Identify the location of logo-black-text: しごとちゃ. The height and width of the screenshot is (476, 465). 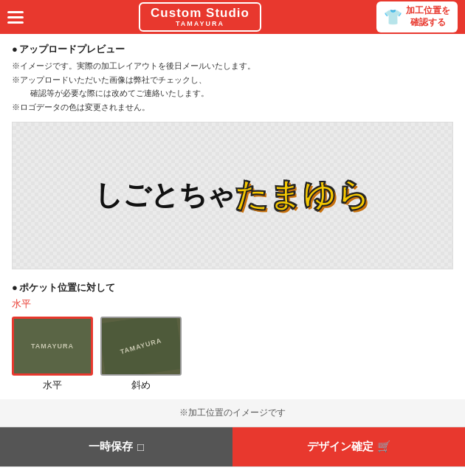
(165, 195).